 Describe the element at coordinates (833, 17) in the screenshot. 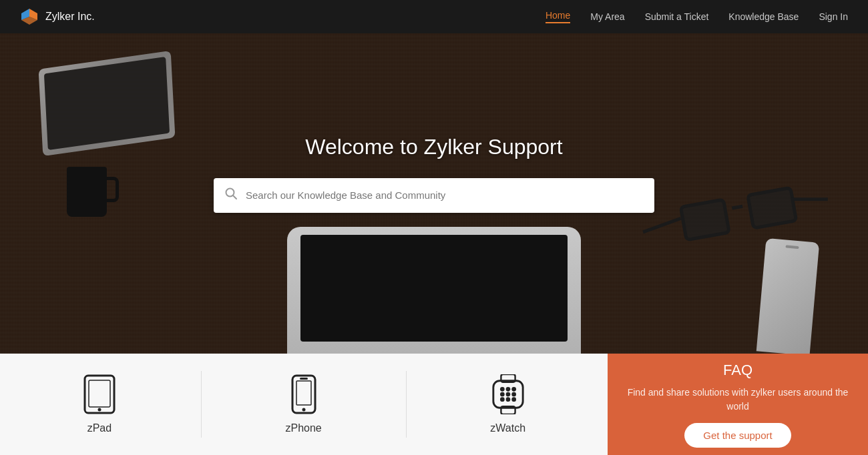

I see `nav-sign-in: Sign In` at that location.